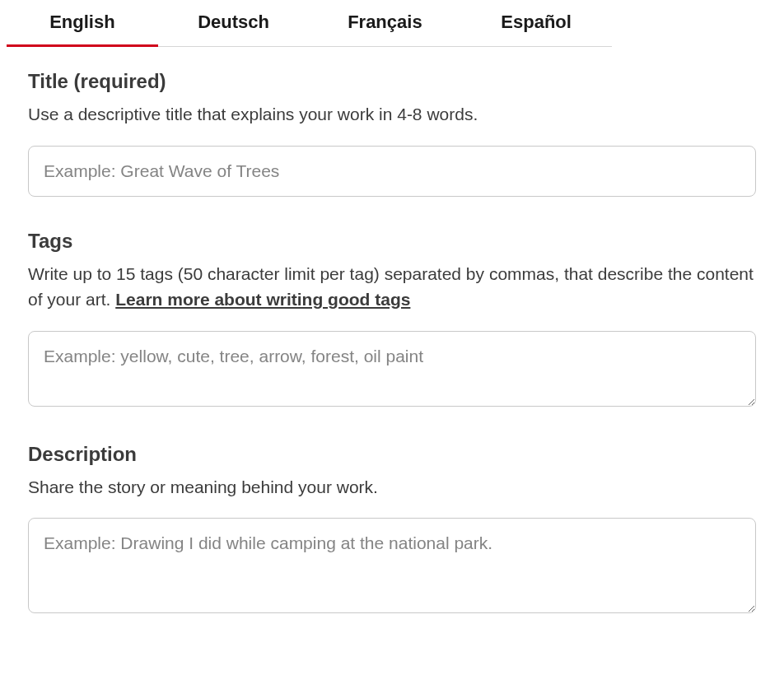 This screenshot has width=784, height=675. Describe the element at coordinates (392, 81) in the screenshot. I see `title-heading: Title (required)` at that location.